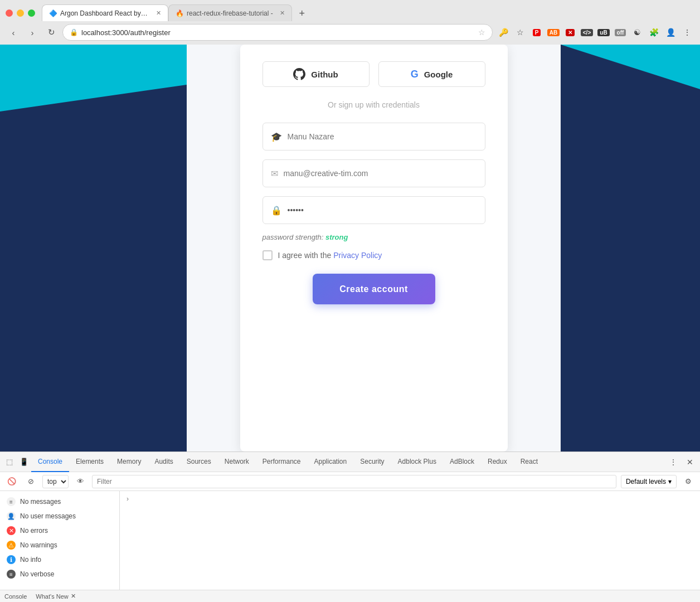 This screenshot has height=602, width=700. What do you see at coordinates (11, 531) in the screenshot?
I see `errors-icon: ✕` at bounding box center [11, 531].